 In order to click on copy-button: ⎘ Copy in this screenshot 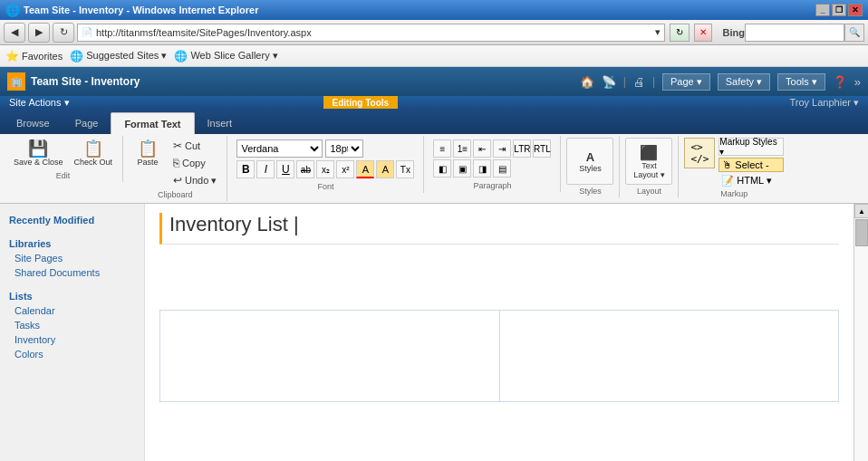, I will do `click(195, 163)`.